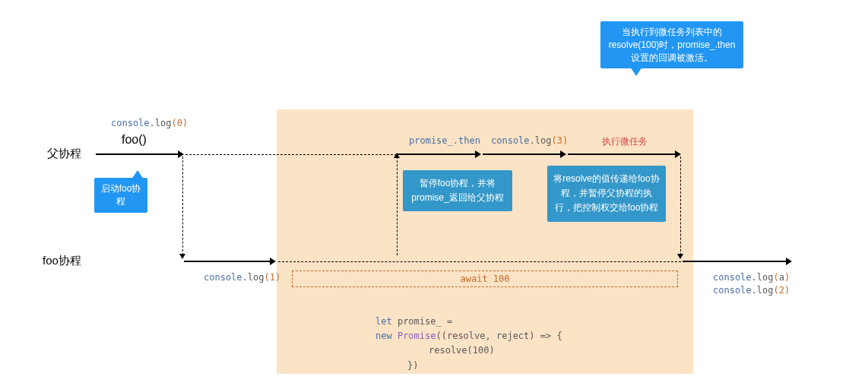 Image resolution: width=868 pixels, height=386 pixels. I want to click on parent-line-seg3, so click(522, 154).